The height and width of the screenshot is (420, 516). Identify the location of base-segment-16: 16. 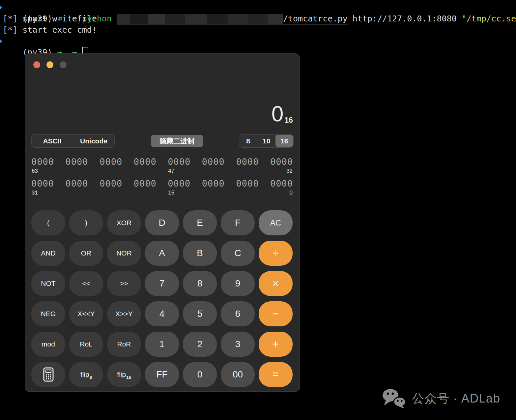
(284, 141).